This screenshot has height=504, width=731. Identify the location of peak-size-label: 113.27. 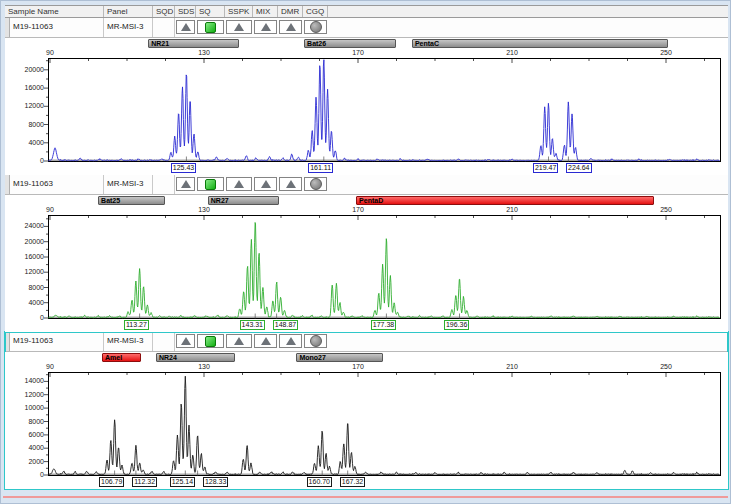
(136, 325).